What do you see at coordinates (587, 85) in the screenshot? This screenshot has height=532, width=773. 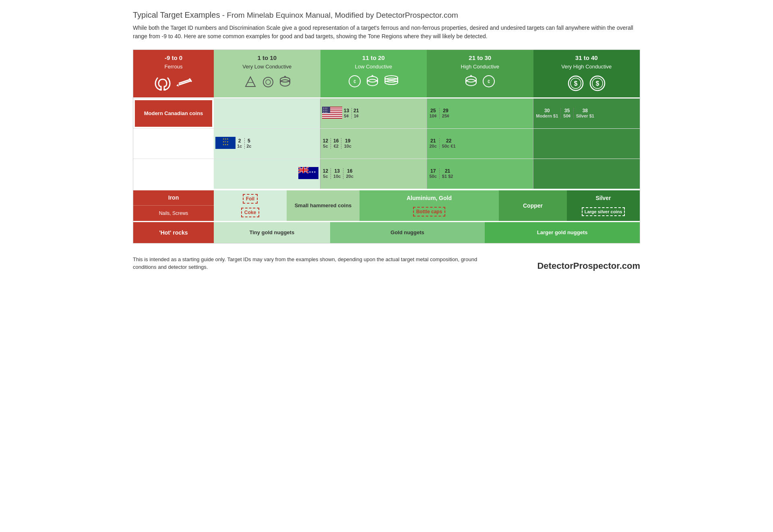 I see `vhc-icons: $ $` at bounding box center [587, 85].